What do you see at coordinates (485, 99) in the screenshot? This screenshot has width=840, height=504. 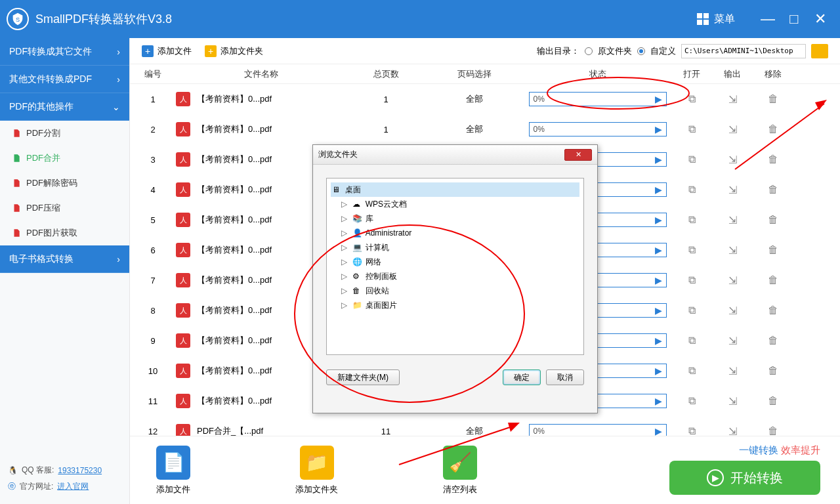 I see `table-row: 1人【考前资料】0...pdf1全部0%▶⧉⇲🗑` at bounding box center [485, 99].